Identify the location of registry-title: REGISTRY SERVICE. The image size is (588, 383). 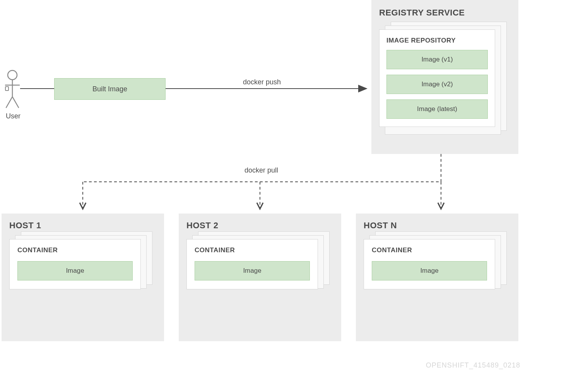
(445, 13).